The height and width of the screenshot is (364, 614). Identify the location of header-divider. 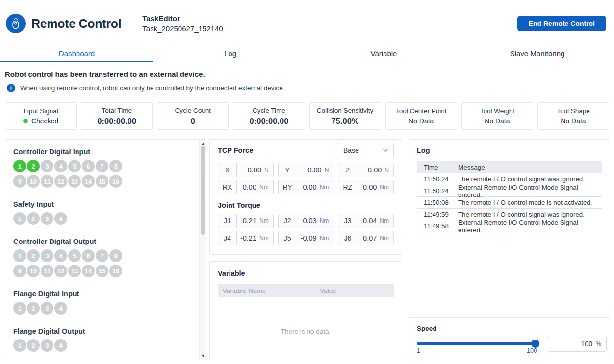
(134, 24).